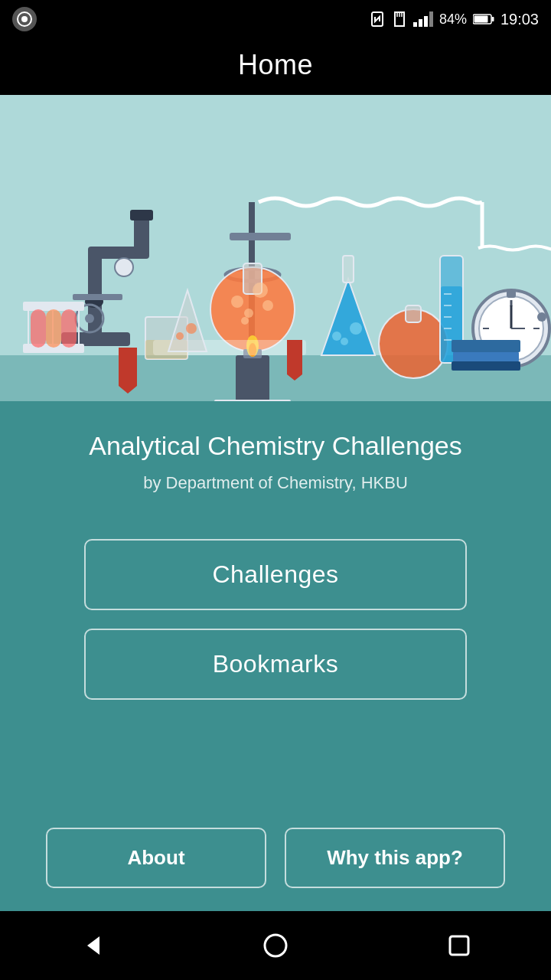 This screenshot has width=551, height=980. What do you see at coordinates (395, 858) in the screenshot?
I see `why-app-button: Why this app?` at bounding box center [395, 858].